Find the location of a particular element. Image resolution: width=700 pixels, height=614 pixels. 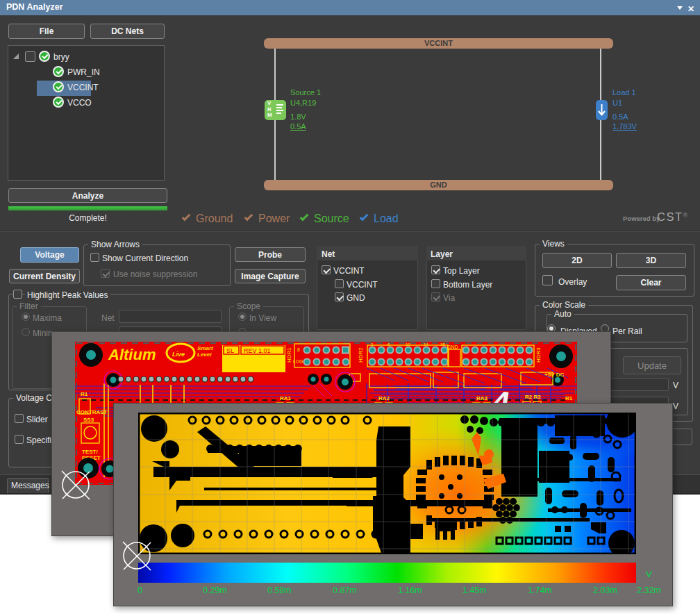

svg-text: 8 is located at coordinates (299, 350).